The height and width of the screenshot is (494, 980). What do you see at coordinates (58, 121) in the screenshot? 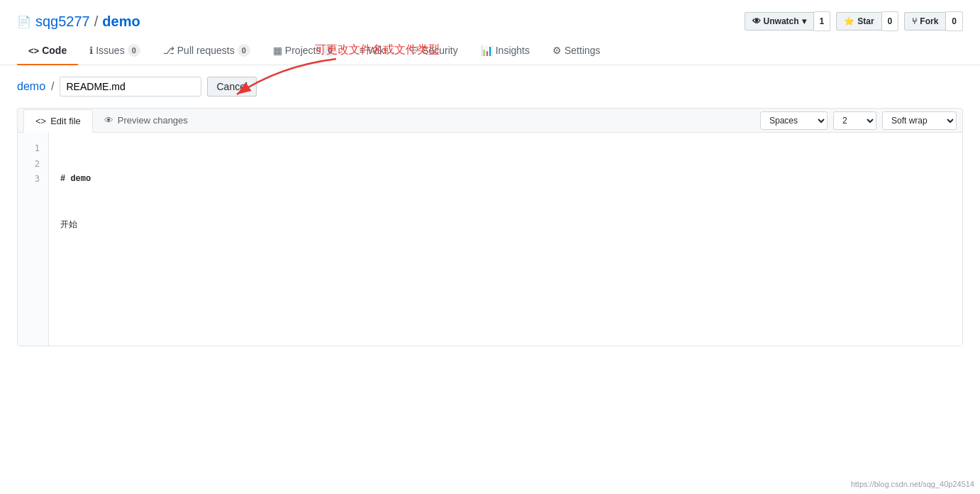
I see `tab-edit-file: <> Edit file` at bounding box center [58, 121].